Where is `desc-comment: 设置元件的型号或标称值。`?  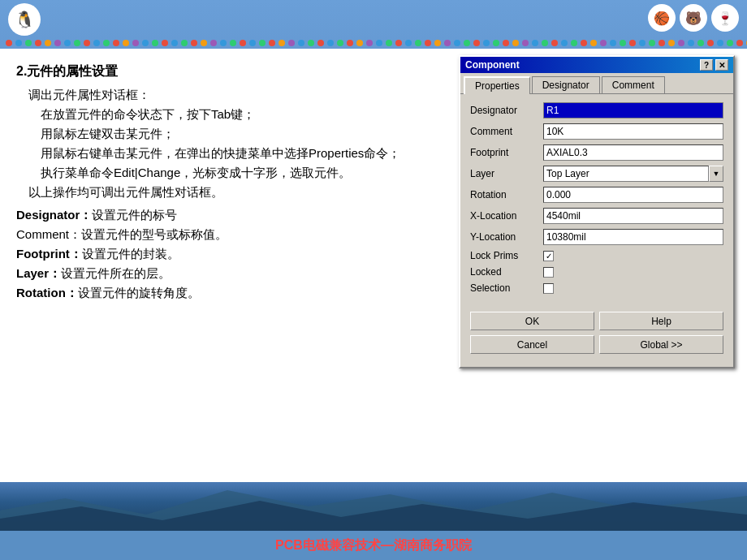
desc-comment: 设置元件的型号或标称值。 is located at coordinates (154, 234).